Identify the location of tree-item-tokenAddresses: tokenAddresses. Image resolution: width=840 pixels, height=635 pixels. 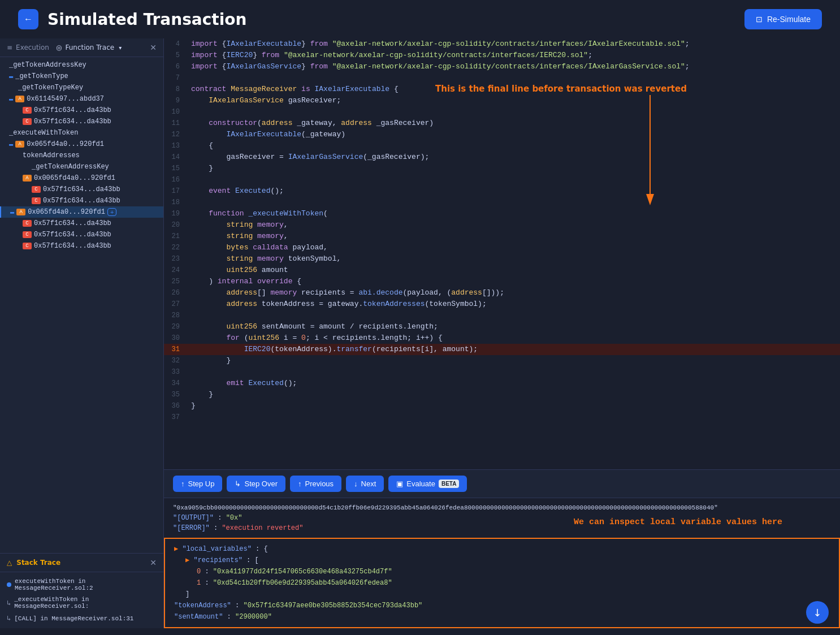
(81, 155).